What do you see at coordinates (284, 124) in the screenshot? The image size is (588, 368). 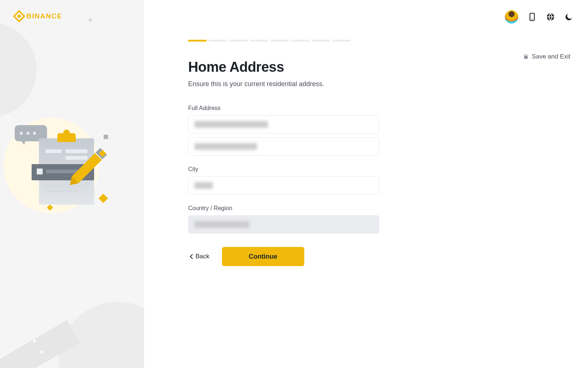 I see `address-line1-input` at bounding box center [284, 124].